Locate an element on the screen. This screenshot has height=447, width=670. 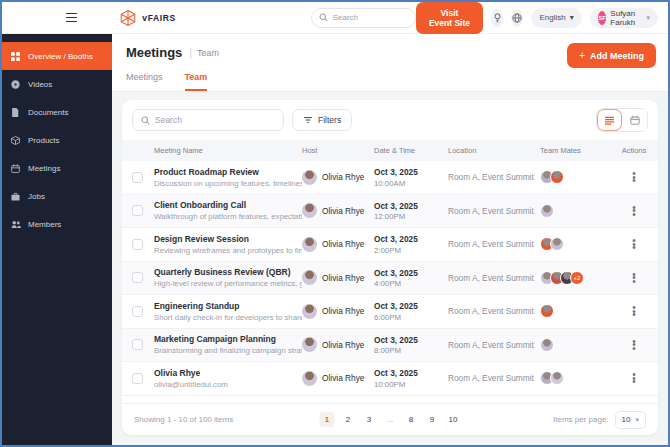
visit-event-site-button: Visit Event Site is located at coordinates (450, 18).